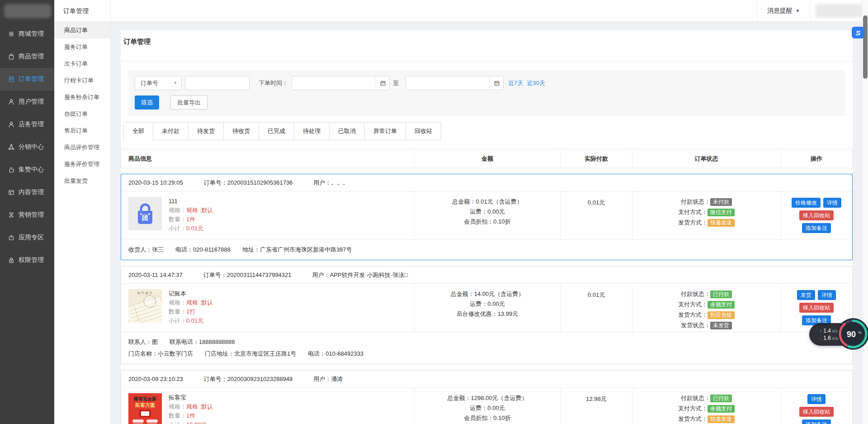  I want to click on status-line: 发货状态：未发货, so click(706, 325).